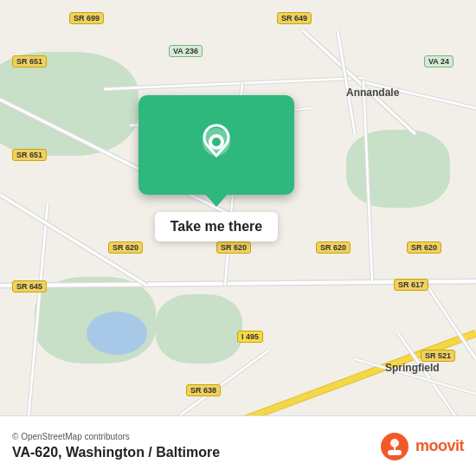 This screenshot has width=476, height=476. Describe the element at coordinates (250, 337) in the screenshot. I see `badge-i495: I 495` at that location.